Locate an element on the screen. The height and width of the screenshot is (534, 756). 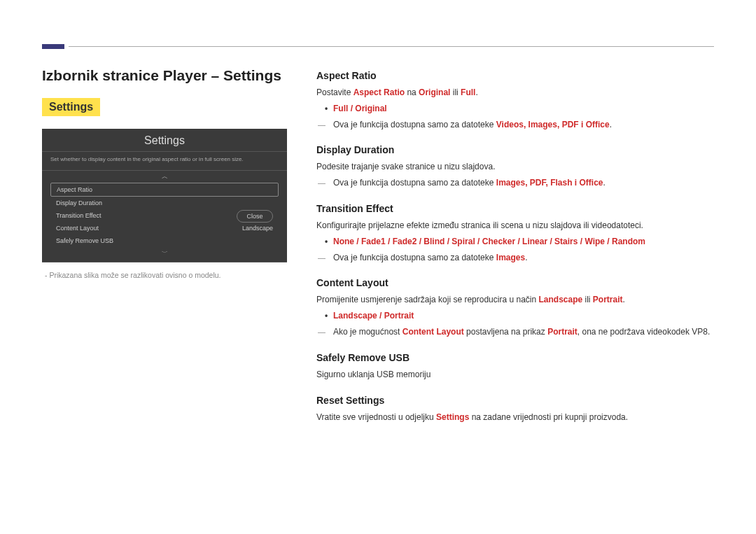
panel-item-aspect-ratio: Aspect Ratio is located at coordinates (164, 190).